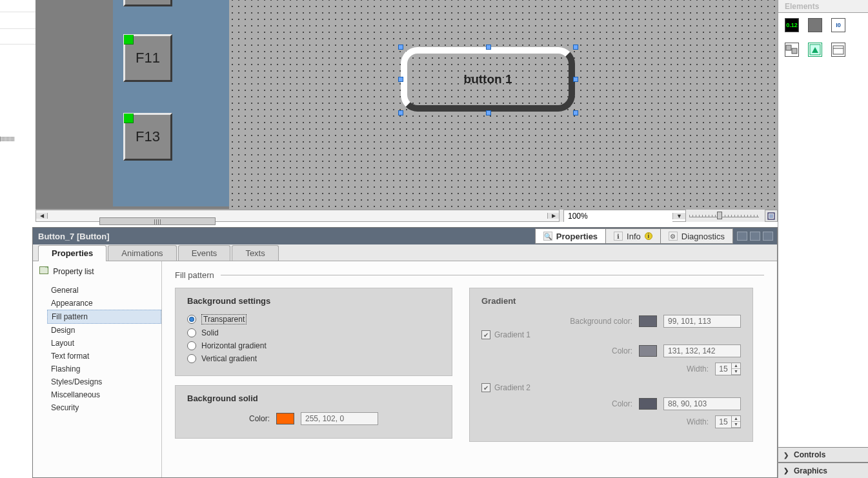 This screenshot has width=868, height=478. Describe the element at coordinates (673, 236) in the screenshot. I see `diagnostics-icon: ⚙` at that location.